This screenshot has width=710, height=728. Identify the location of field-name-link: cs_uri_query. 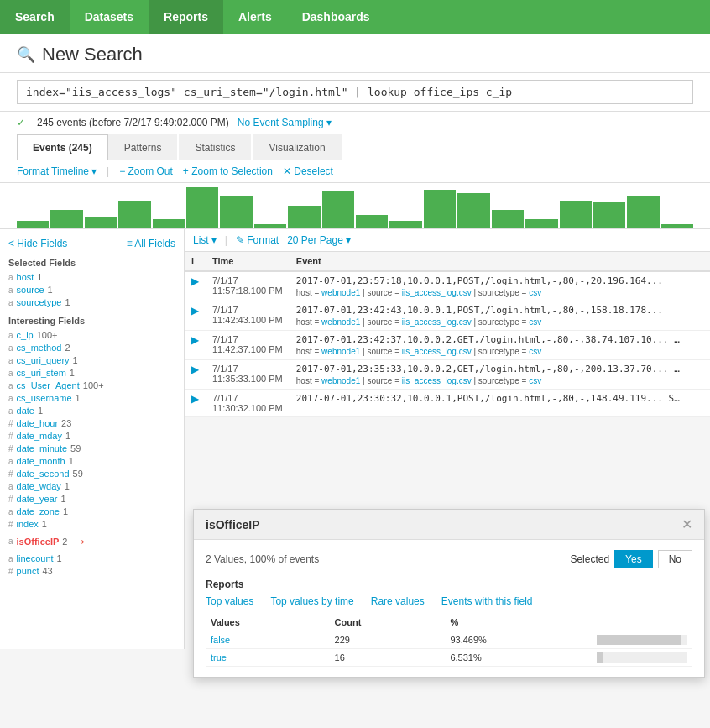
(44, 360).